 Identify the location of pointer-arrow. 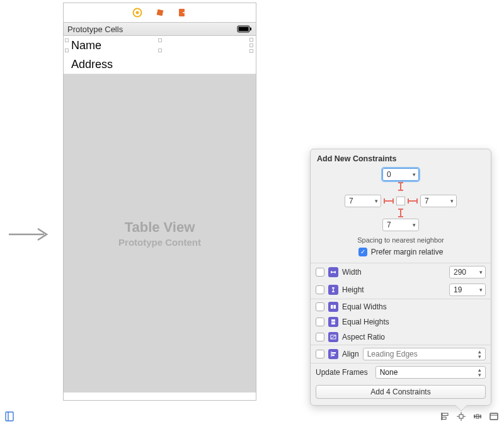
(29, 236).